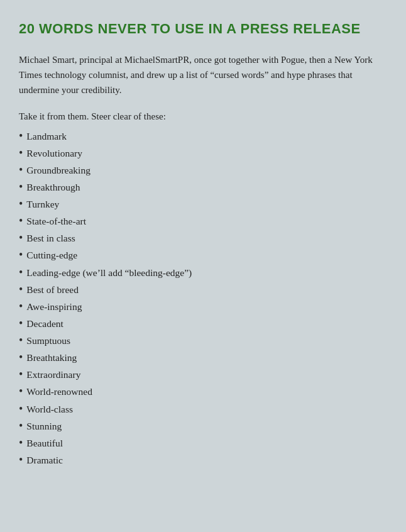 The image size is (406, 532). What do you see at coordinates (57, 221) in the screenshot?
I see `word-text: State-of-the-art` at bounding box center [57, 221].